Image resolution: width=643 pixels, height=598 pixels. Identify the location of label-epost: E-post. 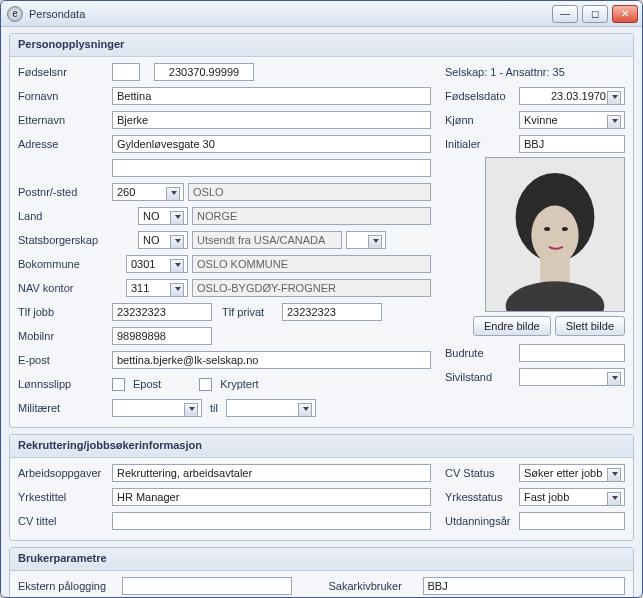
(63, 360).